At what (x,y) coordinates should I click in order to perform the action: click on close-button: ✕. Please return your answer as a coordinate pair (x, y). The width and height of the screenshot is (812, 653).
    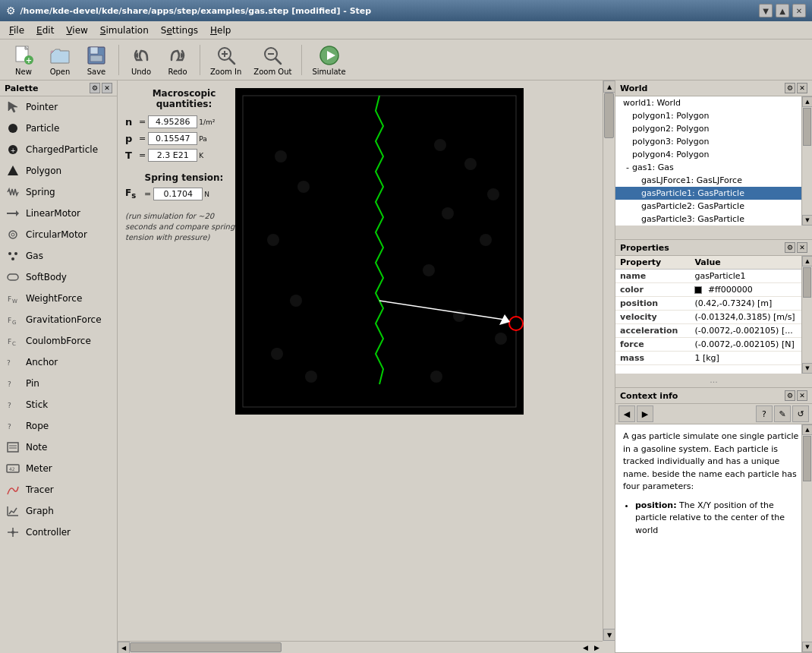
    Looking at the image, I should click on (799, 11).